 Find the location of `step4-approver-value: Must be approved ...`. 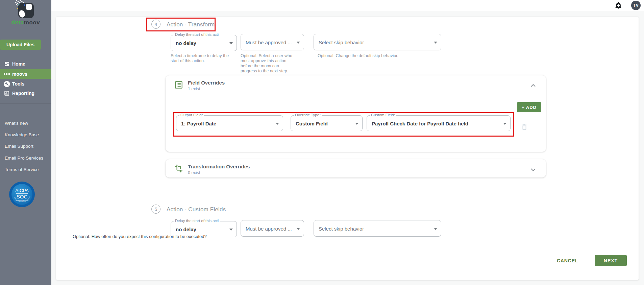

step4-approver-value: Must be approved ... is located at coordinates (269, 42).